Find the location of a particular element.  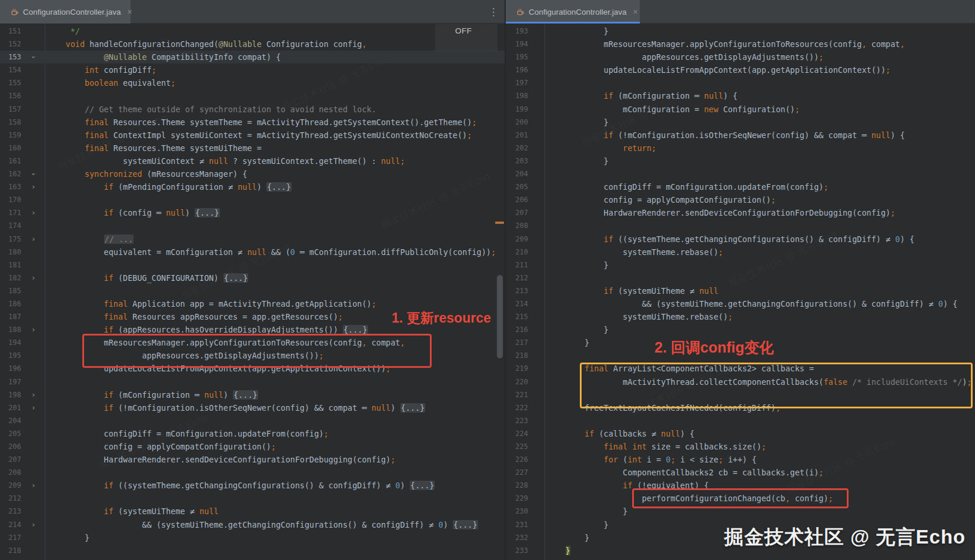

code-line: mConfiguration = new Configuration(); is located at coordinates (760, 109).